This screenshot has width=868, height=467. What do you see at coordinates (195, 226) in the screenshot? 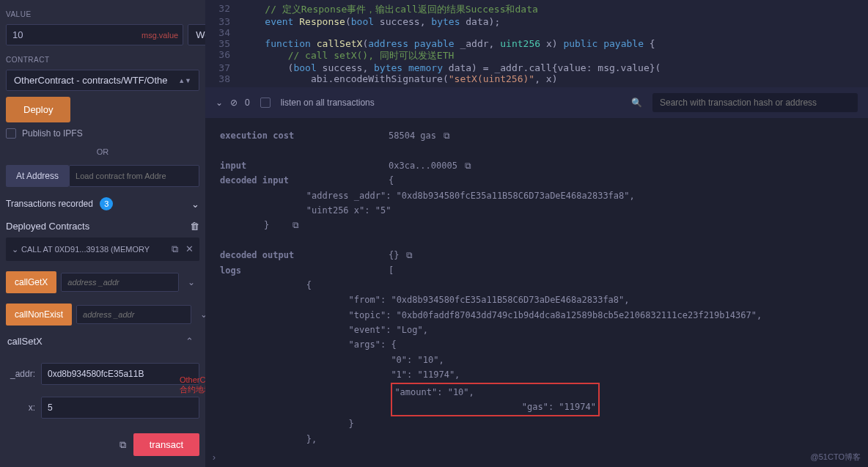
I see `trash-icon: 🗑` at bounding box center [195, 226].